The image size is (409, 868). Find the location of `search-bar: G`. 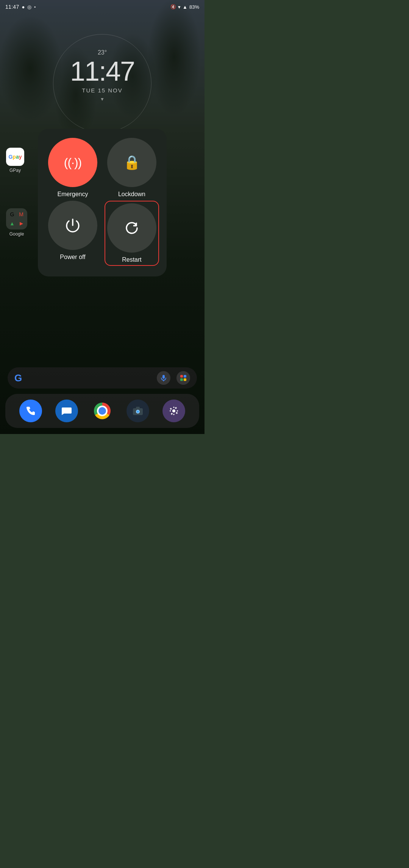

search-bar: G is located at coordinates (102, 378).